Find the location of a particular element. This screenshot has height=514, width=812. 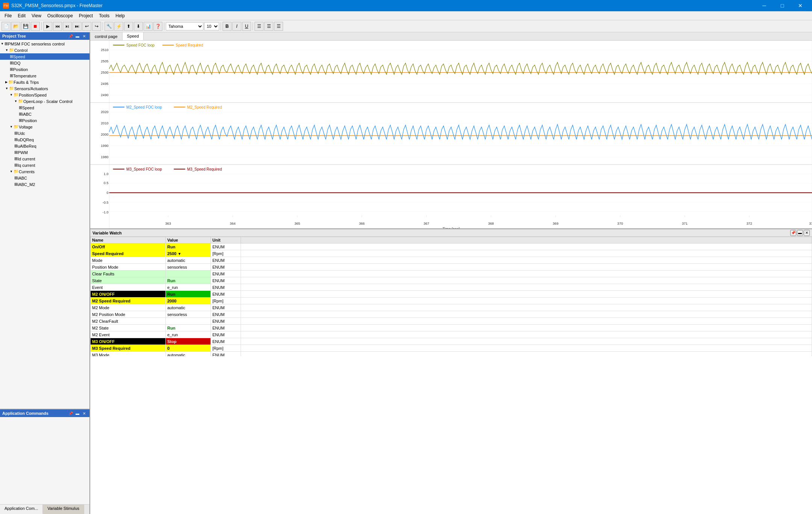

font-select: Tahoma is located at coordinates (185, 26).